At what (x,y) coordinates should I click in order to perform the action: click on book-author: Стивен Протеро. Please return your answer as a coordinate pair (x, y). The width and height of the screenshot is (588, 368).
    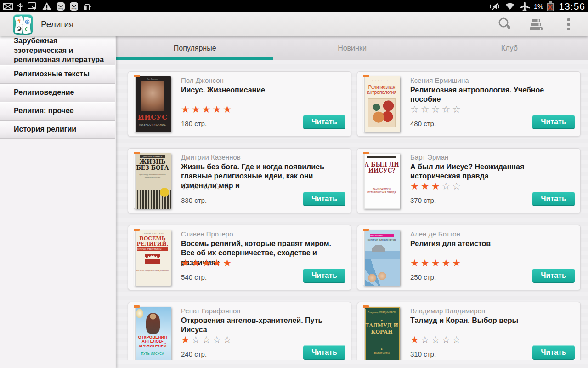
    Looking at the image, I should click on (264, 234).